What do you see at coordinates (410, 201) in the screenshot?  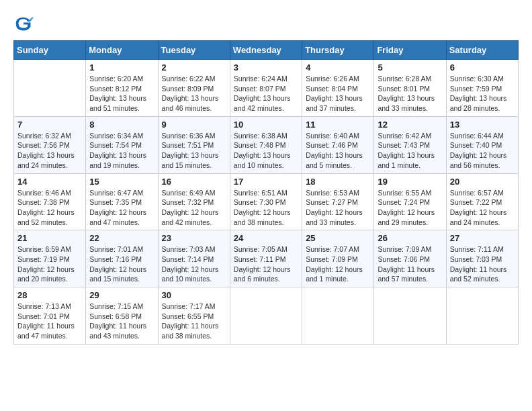 I see `calendar-cell: 19Sunrise: 6:55 AM Sunset: 7:24 PM Dayli…` at bounding box center [410, 201].